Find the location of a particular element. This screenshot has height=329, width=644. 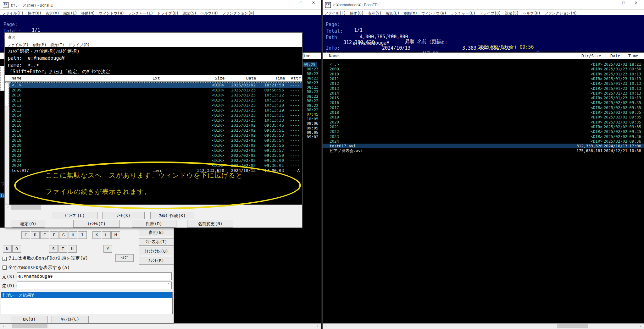

browse-dialog-titlebar: 参照 is located at coordinates (153, 37).